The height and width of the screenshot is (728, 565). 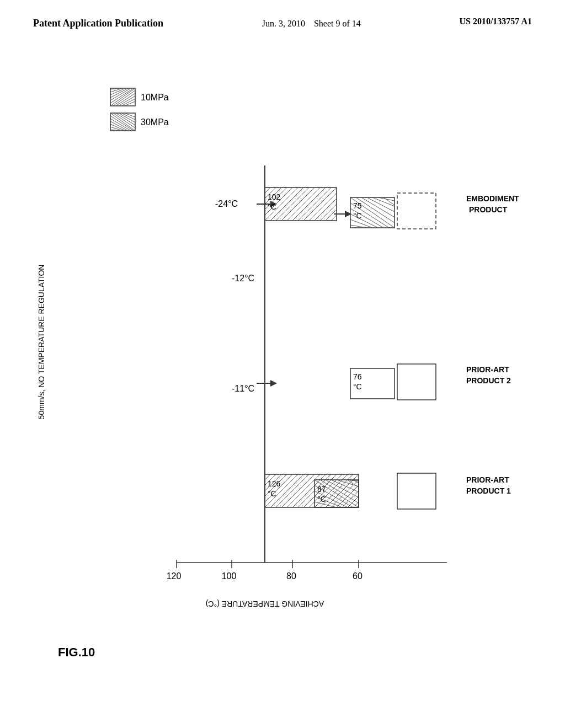 I want to click on svg-text: PRODUCT, so click(x=488, y=210).